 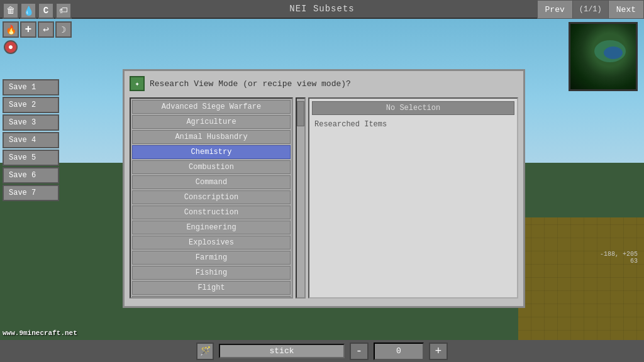 What do you see at coordinates (47, 140) in the screenshot?
I see `save-buttons-panel: Save 1Save 2Save 3Save 4Save 5Save 6Save…` at bounding box center [47, 140].